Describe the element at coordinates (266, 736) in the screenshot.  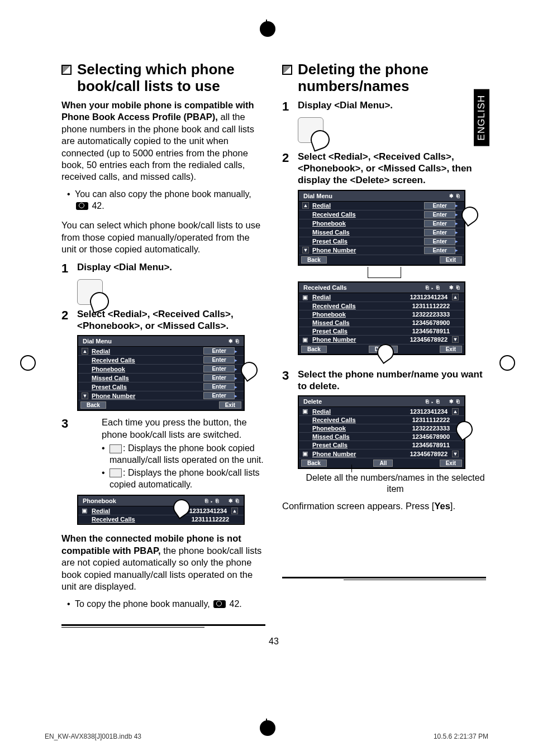
I see `print-footer: EN_KW-AVX838[J]001B.indb 43 10.5.6 2:21:…` at that location.